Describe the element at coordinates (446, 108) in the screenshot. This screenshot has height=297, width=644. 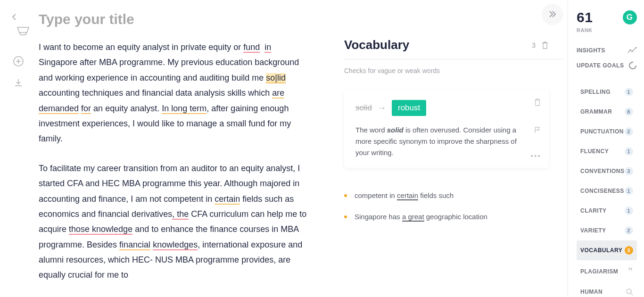
I see `card-head: solid → robust` at that location.